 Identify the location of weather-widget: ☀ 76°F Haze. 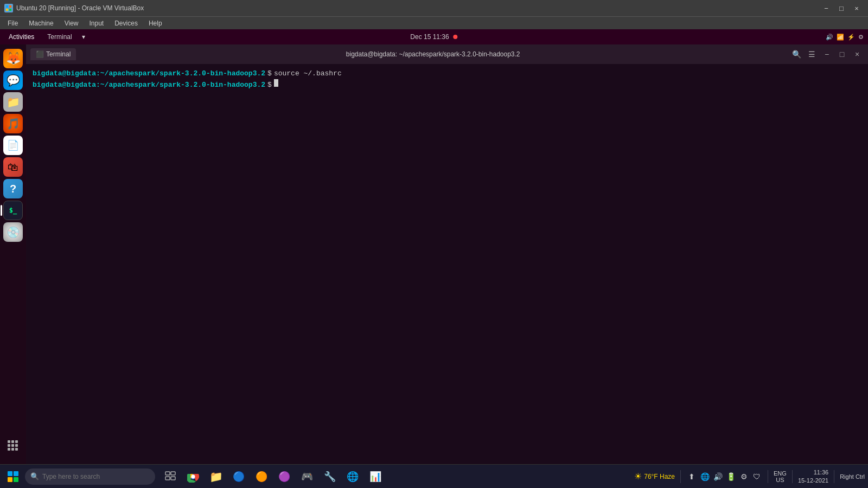
(654, 476).